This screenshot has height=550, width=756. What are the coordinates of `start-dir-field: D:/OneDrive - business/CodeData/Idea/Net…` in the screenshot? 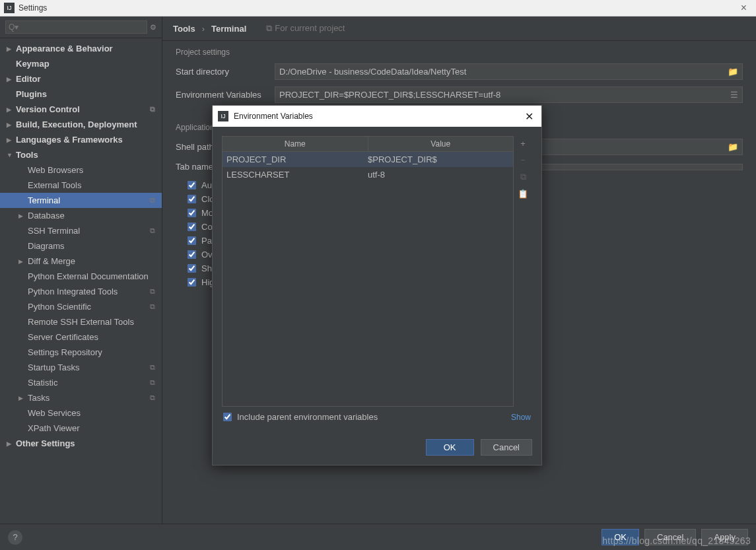 It's located at (508, 71).